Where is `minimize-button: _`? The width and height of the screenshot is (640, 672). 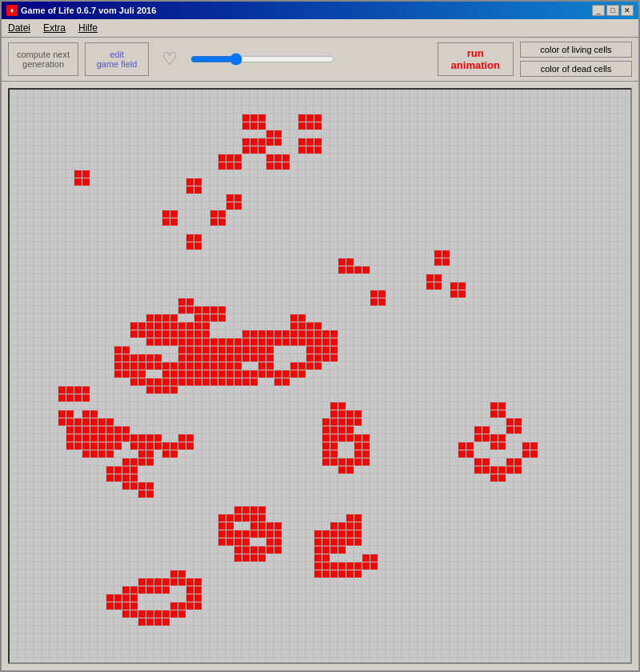
minimize-button: _ is located at coordinates (598, 10).